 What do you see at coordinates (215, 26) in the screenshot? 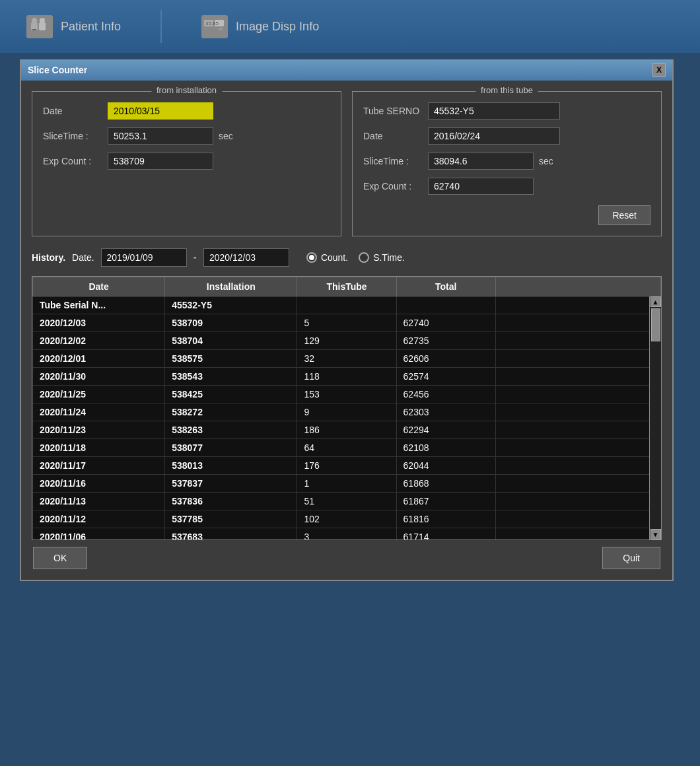
I see `image-disp-icon: 35.85` at bounding box center [215, 26].